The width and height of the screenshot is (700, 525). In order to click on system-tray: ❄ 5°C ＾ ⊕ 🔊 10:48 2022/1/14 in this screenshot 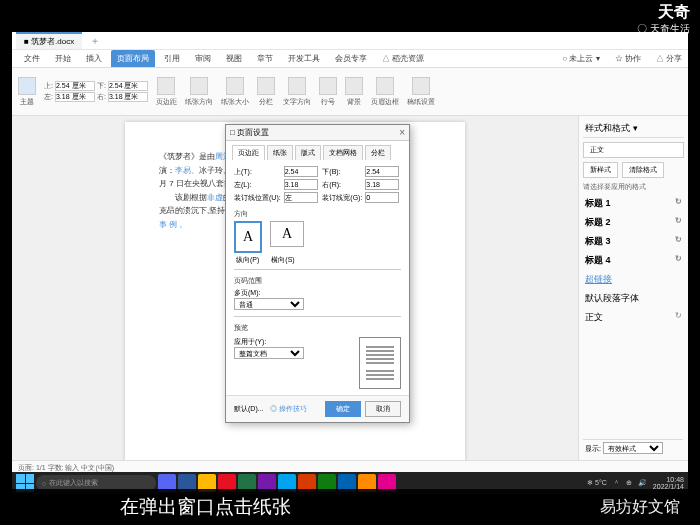, I will do `click(636, 483)`.